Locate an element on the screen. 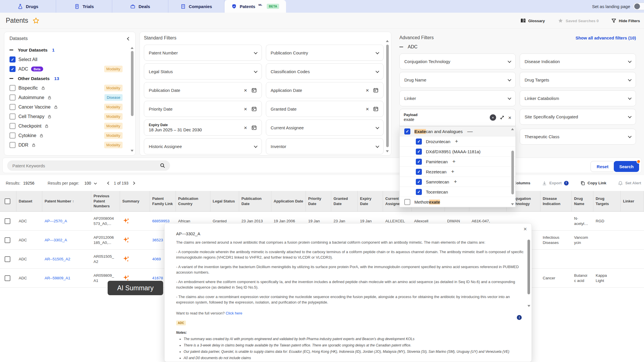 This screenshot has width=644, height=362. payload-option: Drozuntecan + is located at coordinates (458, 142).